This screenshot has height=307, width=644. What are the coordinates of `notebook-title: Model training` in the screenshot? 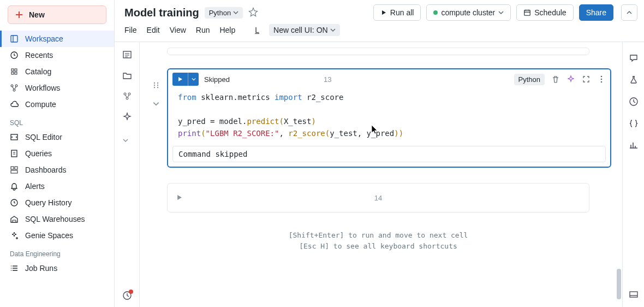 It's located at (162, 13).